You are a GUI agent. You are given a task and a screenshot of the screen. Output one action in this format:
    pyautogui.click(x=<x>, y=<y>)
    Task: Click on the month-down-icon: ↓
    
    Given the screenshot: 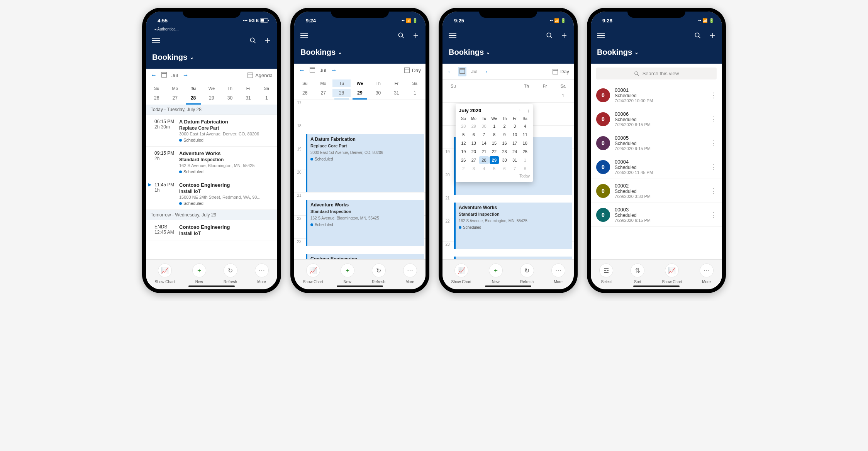 What is the action you would take?
    pyautogui.click(x=529, y=110)
    